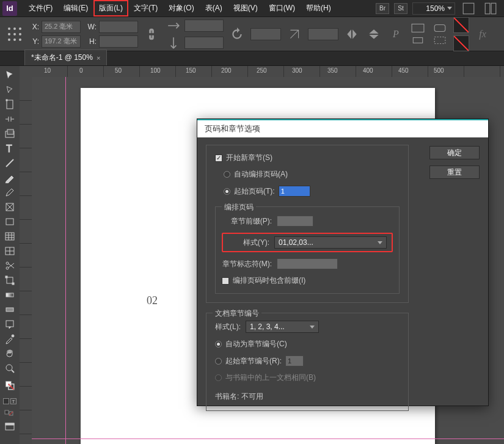  I want to click on menu-right-group: Br St 150%, so click(440, 9).